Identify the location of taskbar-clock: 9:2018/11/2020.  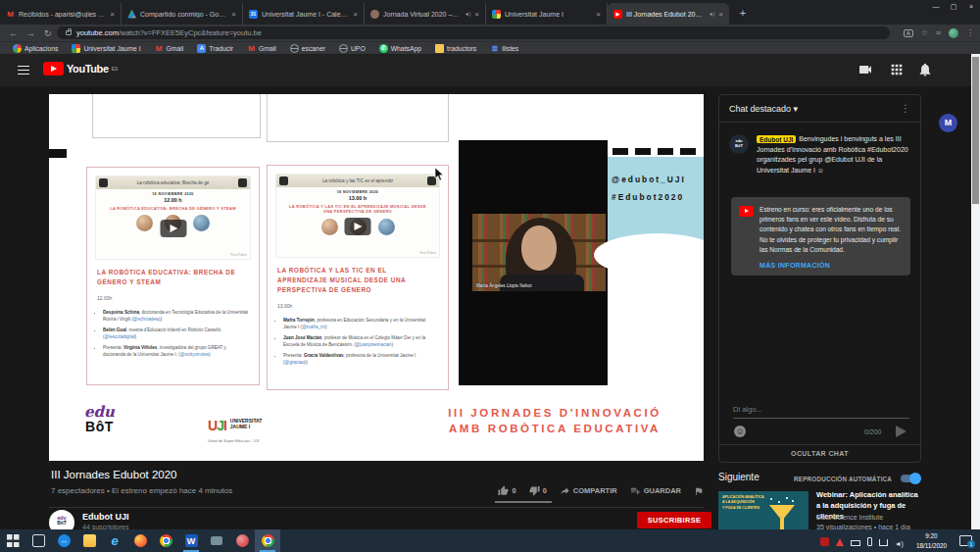
(931, 541).